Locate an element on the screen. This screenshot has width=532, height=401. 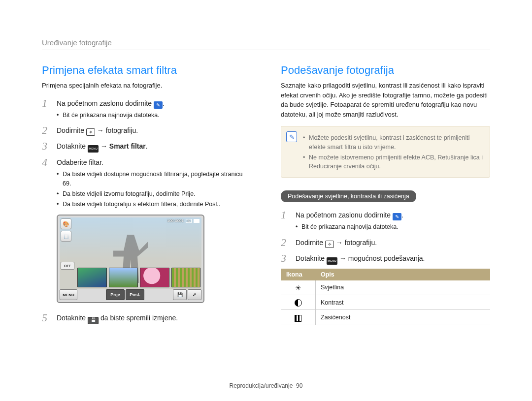
brightness-icon is located at coordinates (298, 287).